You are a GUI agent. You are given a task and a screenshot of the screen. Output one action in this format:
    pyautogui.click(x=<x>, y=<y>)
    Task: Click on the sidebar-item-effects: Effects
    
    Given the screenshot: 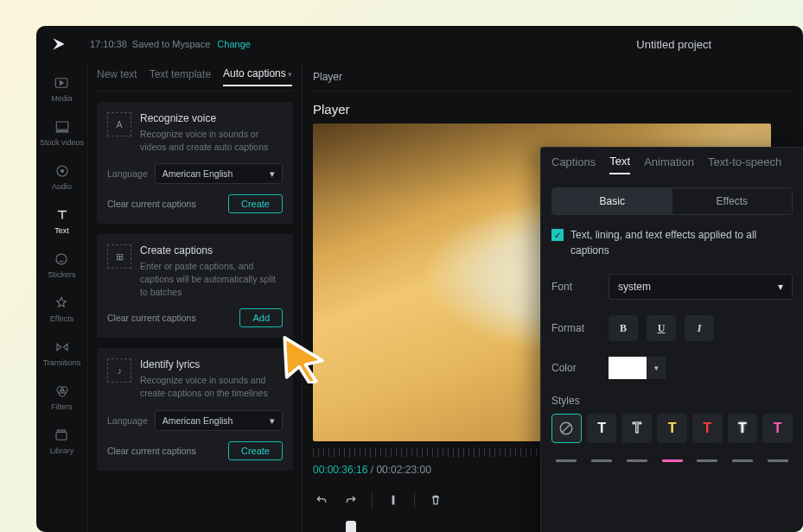 What is the action you would take?
    pyautogui.click(x=62, y=309)
    